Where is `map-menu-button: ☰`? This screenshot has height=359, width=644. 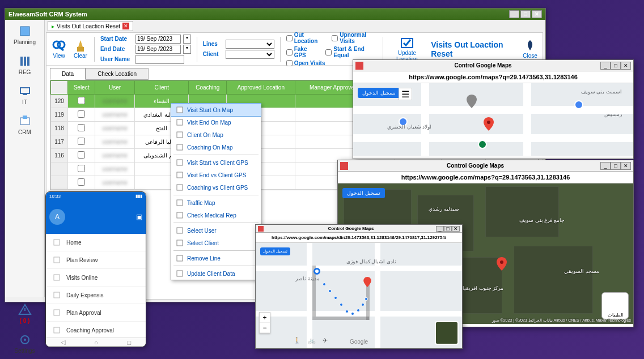 map-menu-button: ☰ is located at coordinates (405, 94).